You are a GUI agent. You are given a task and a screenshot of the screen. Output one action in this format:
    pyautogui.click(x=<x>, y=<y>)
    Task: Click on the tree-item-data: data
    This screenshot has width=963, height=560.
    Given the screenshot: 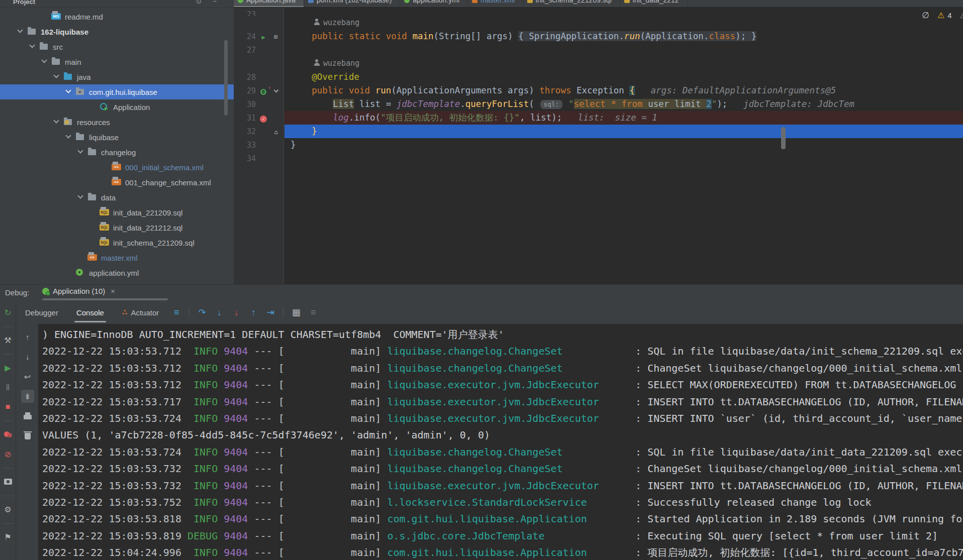 What is the action you would take?
    pyautogui.click(x=117, y=197)
    